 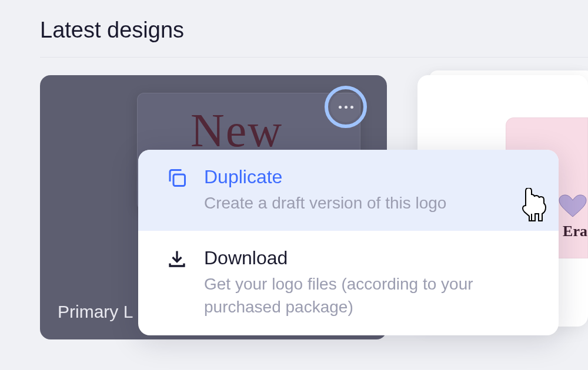 What do you see at coordinates (369, 190) in the screenshot?
I see `menu-item-text: Duplicate Create a draft version of this…` at bounding box center [369, 190].